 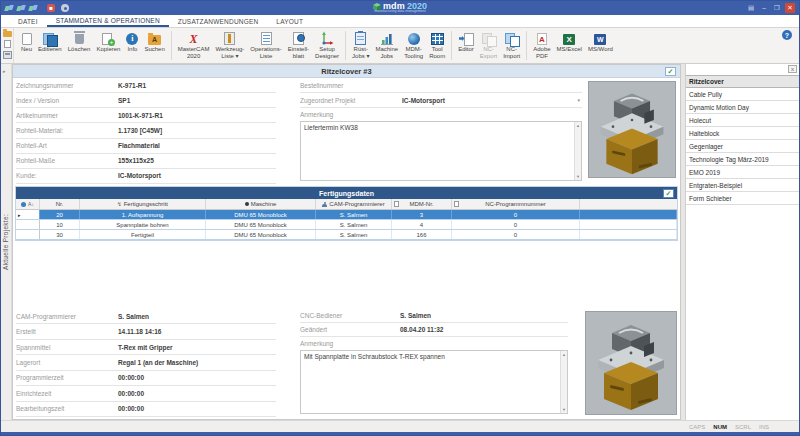 What do you see at coordinates (131, 378) in the screenshot?
I see `programmierzeit-field: 00:00:00` at bounding box center [131, 378].